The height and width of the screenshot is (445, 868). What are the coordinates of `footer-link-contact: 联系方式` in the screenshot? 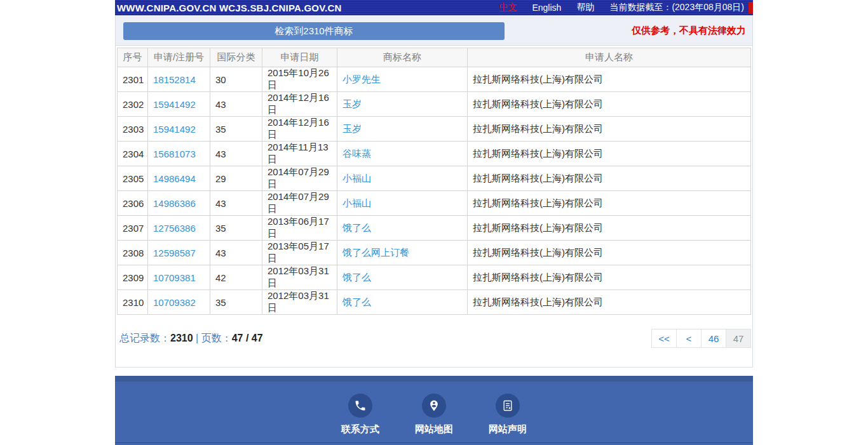 It's located at (360, 418).